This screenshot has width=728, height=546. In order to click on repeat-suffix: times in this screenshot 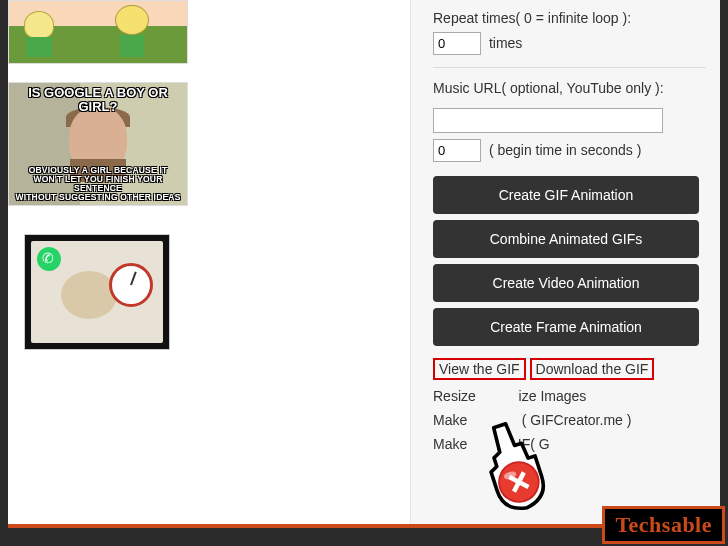, I will do `click(506, 43)`.